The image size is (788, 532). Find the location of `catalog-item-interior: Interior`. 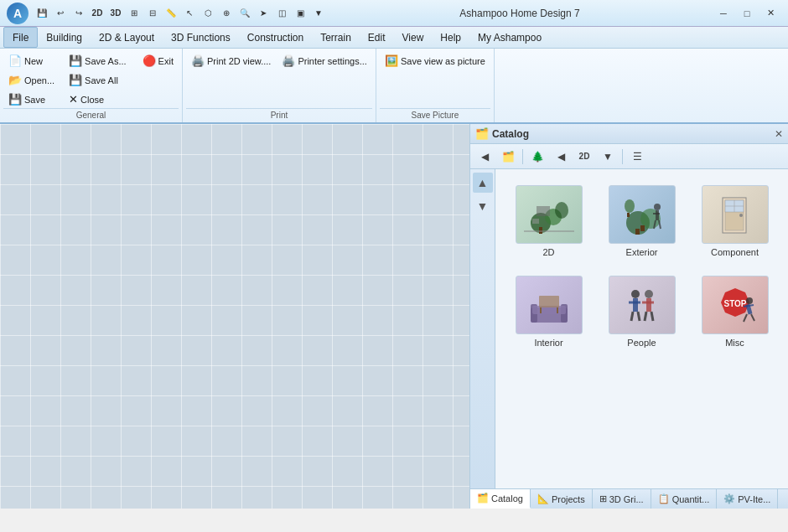

catalog-item-interior: Interior is located at coordinates (548, 312).